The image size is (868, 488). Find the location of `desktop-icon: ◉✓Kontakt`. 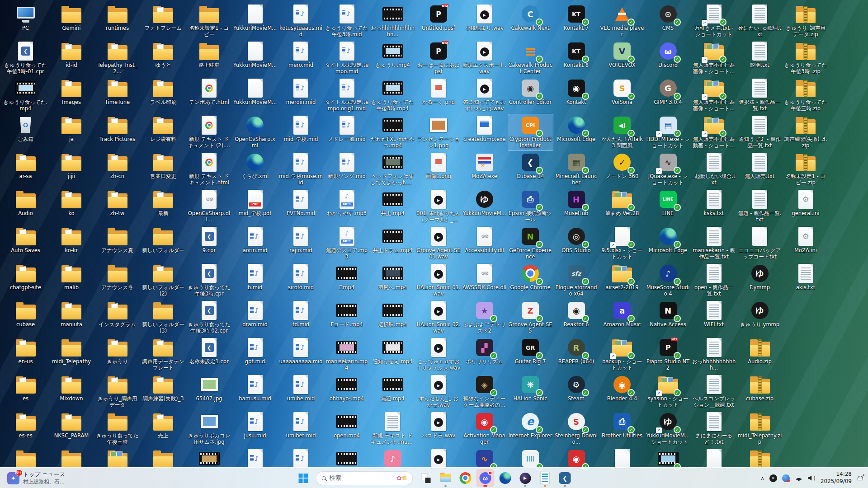

desktop-icon: ◉✓Kontakt is located at coordinates (576, 95).